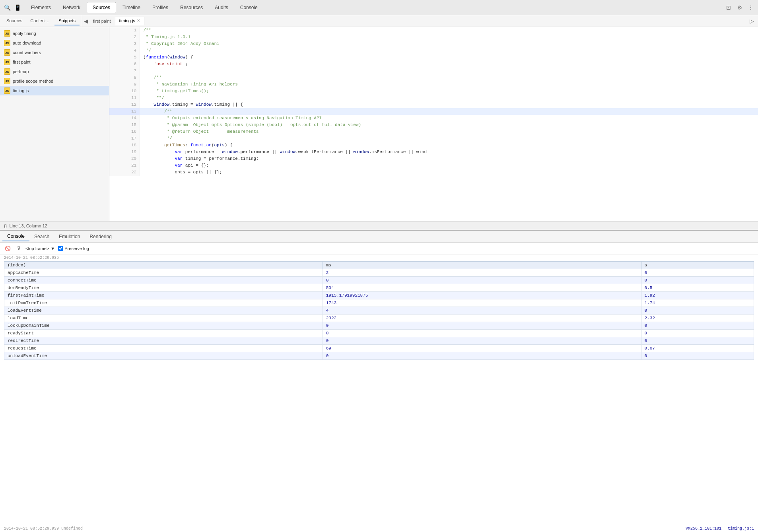 The height and width of the screenshot is (532, 758). What do you see at coordinates (74, 248) in the screenshot?
I see `preserve-log-wrap: Preserve log` at bounding box center [74, 248].